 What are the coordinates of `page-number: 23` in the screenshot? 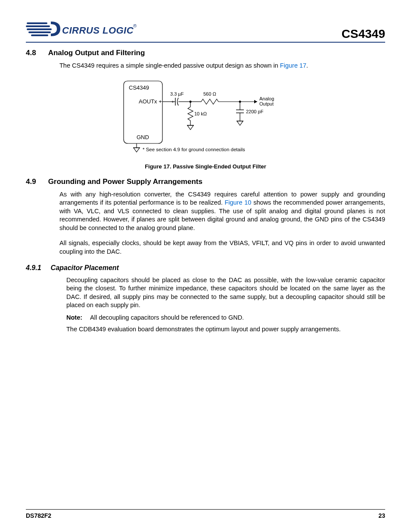 It's located at (382, 516).